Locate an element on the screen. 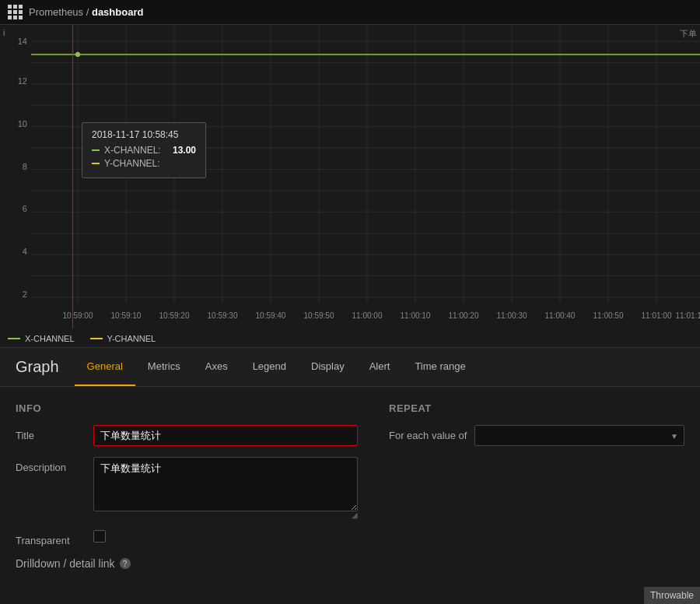 This screenshot has width=700, height=604. svg-text: 11:00:30 is located at coordinates (512, 316).